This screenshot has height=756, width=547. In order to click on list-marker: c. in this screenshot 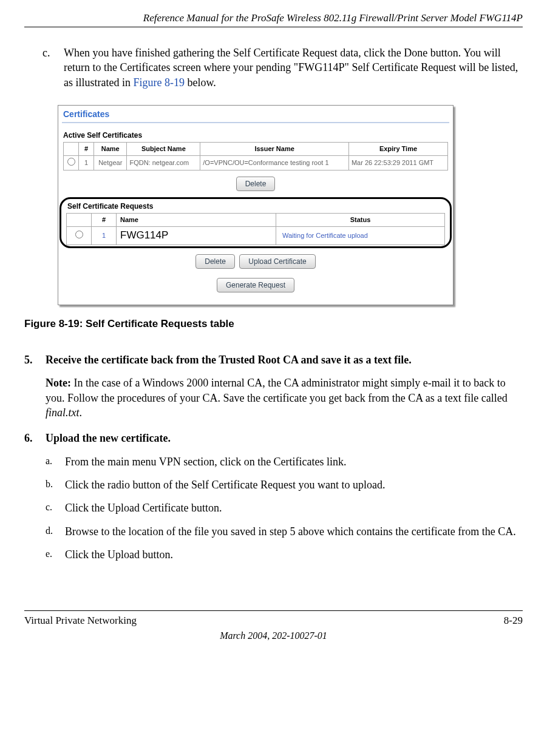, I will do `click(53, 68)`.